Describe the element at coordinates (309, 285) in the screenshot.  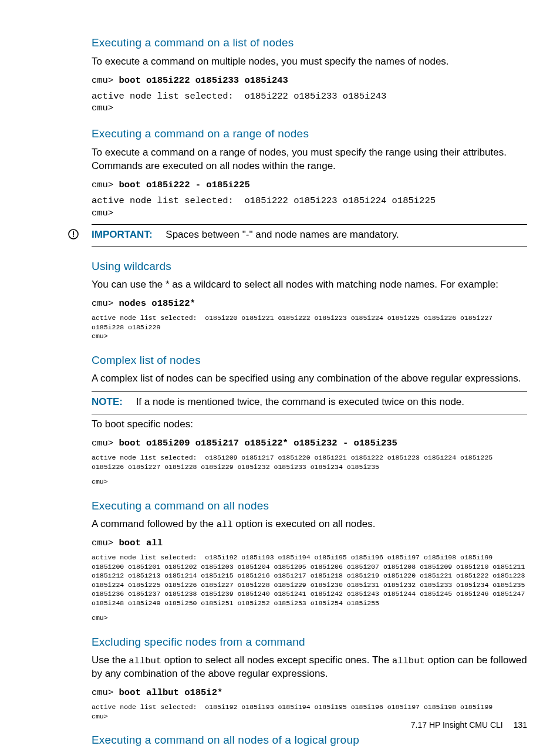
I see `para-wildcards: You can use the * as a wildcard to selec…` at that location.